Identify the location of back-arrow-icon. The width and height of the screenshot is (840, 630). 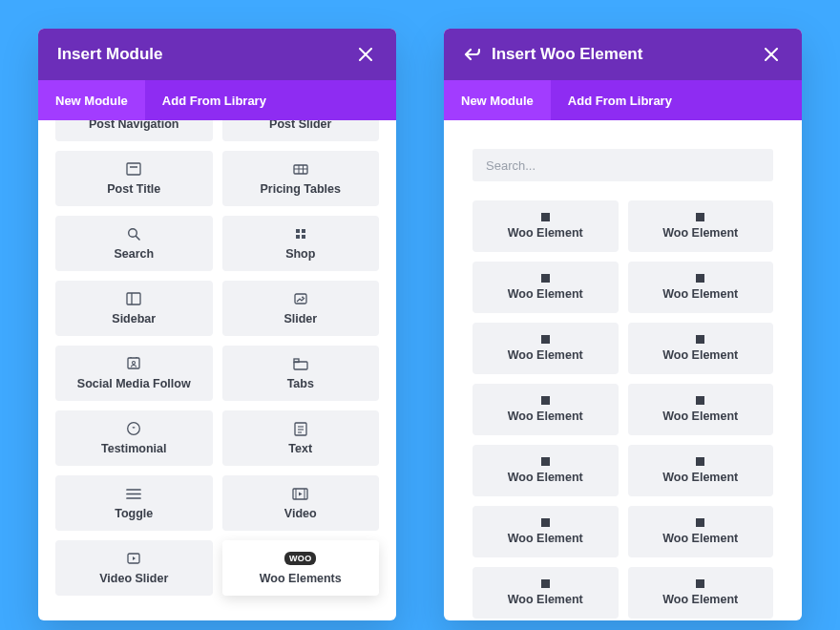
(472, 54).